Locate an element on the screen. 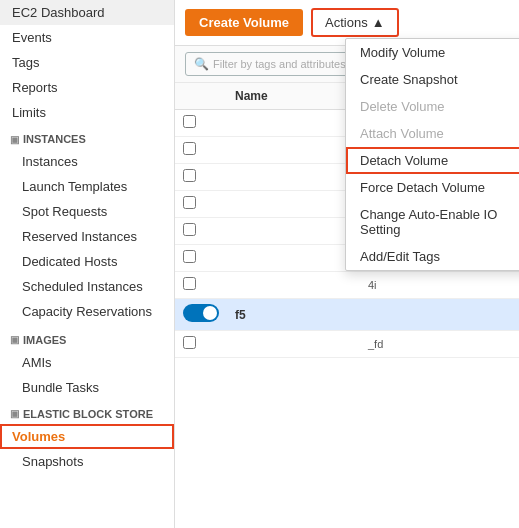 The width and height of the screenshot is (519, 528). sidebar-item-instances: Instances is located at coordinates (87, 162).